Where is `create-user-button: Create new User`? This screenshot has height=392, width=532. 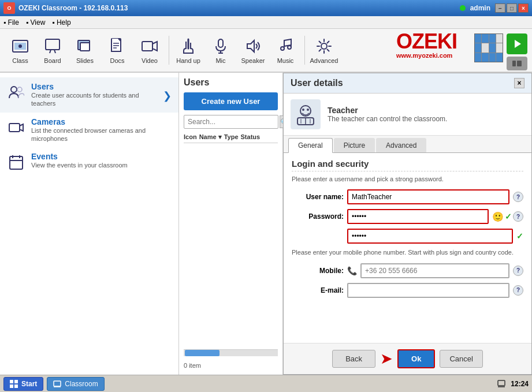
create-user-button: Create new User is located at coordinates (231, 102).